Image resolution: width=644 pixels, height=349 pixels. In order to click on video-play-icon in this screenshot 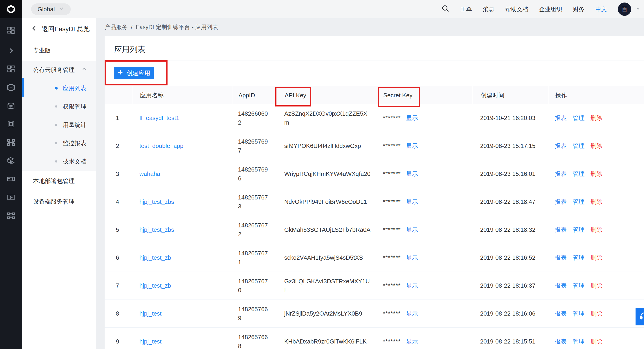, I will do `click(11, 197)`.